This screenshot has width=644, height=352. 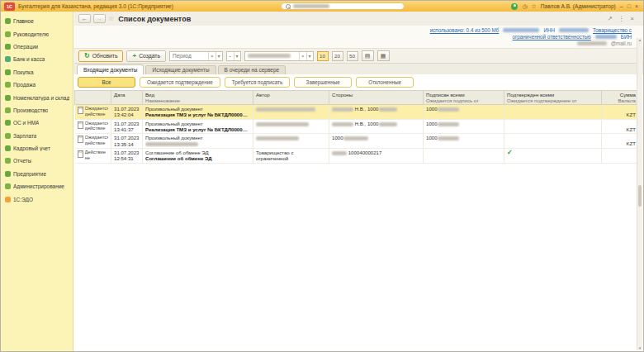 I want to click on forward-button: →, so click(x=99, y=18).